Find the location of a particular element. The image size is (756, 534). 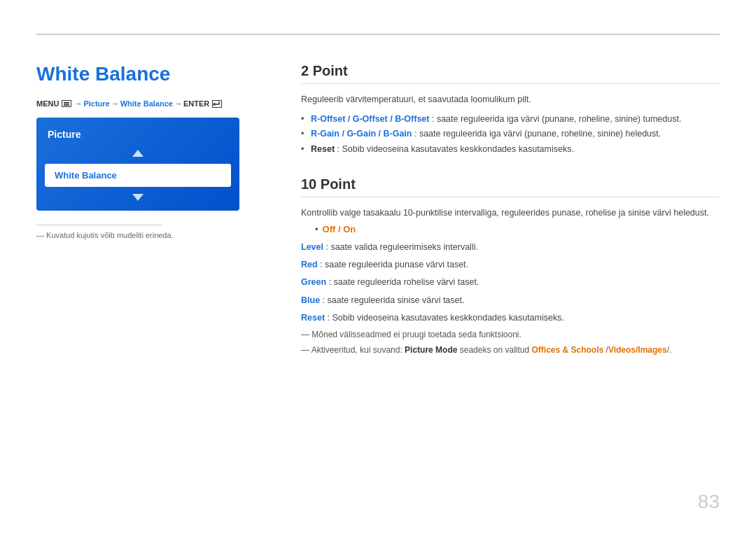

picture-box-title: Picture is located at coordinates (138, 136).